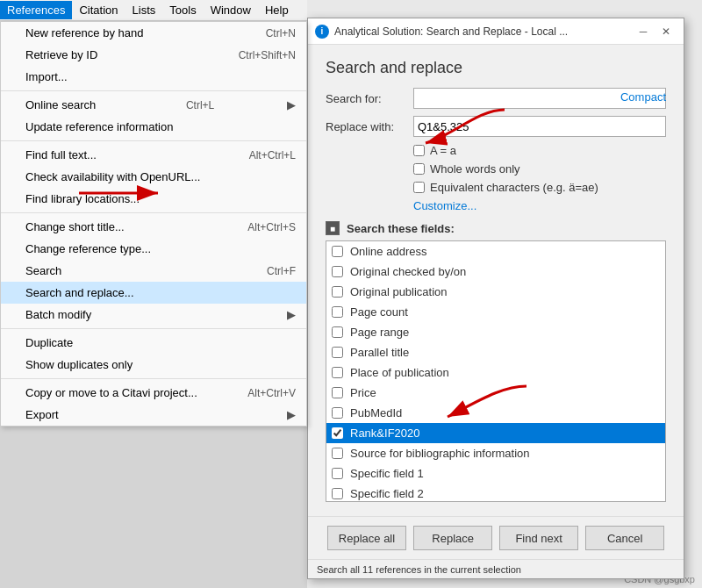  I want to click on dialog-statusbar: Search all 11 references in the current …, so click(496, 569).